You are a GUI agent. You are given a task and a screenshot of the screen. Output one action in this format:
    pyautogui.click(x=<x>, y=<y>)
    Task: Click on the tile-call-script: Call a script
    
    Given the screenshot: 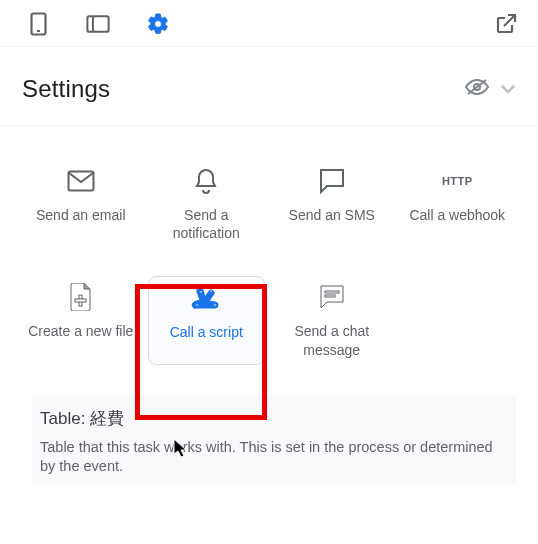 What is the action you would take?
    pyautogui.click(x=207, y=320)
    